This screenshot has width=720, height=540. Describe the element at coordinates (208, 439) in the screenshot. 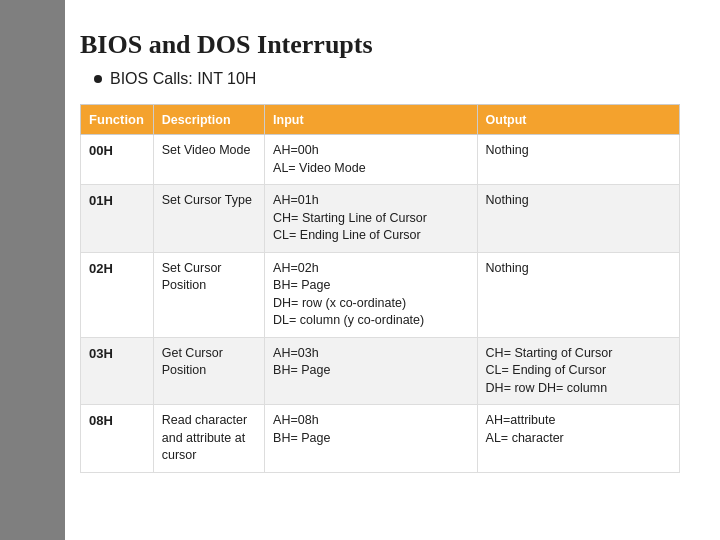

I see `cell-description: Read character and attribute at cursor` at that location.